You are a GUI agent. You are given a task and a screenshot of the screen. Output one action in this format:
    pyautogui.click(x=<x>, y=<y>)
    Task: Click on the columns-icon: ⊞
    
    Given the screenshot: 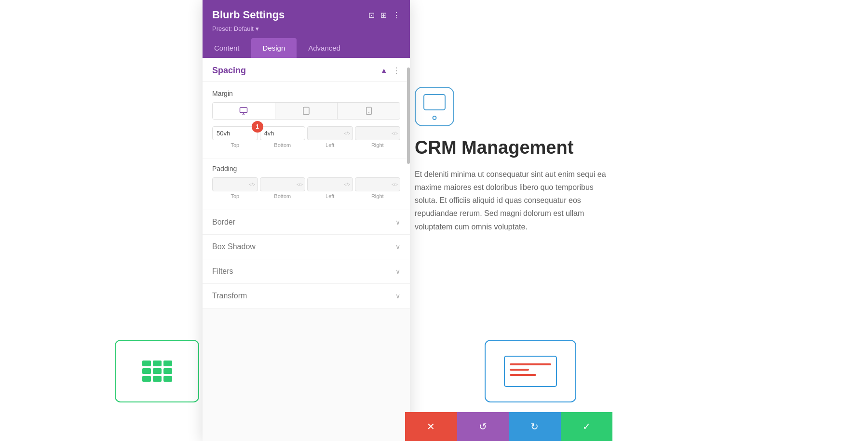 What is the action you would take?
    pyautogui.click(x=384, y=15)
    